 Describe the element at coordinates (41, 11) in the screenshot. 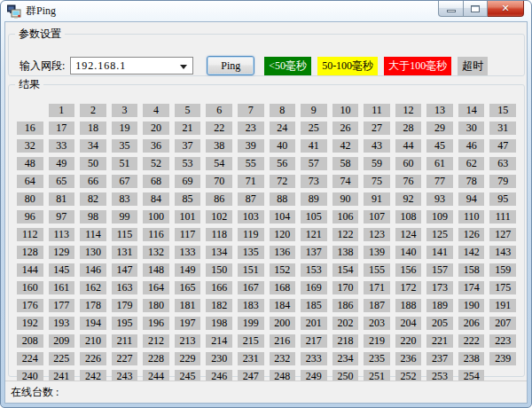

I see `window-title: 群Ping` at that location.